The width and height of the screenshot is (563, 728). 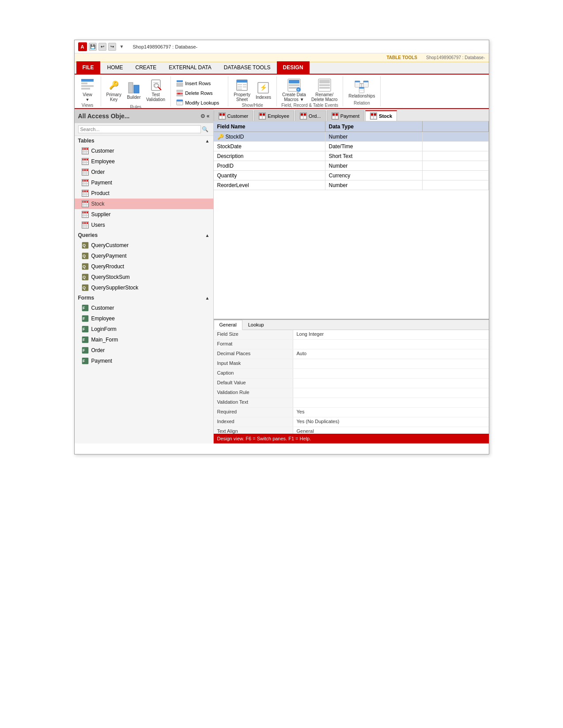 What do you see at coordinates (144, 245) in the screenshot?
I see `nav-item-querycustomer: Q QueryCustomer` at bounding box center [144, 245].